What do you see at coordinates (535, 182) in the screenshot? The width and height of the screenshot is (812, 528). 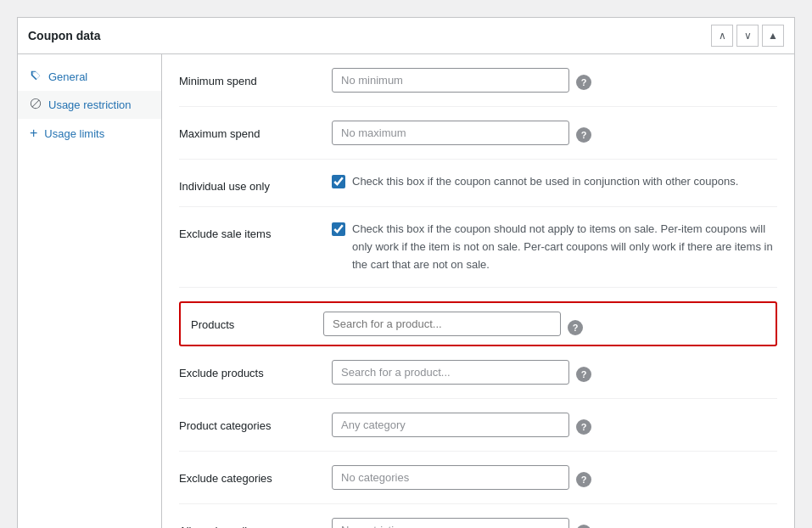 I see `individual-use-checkbox-row: Check this box if the coupon cannot be u…` at bounding box center [535, 182].